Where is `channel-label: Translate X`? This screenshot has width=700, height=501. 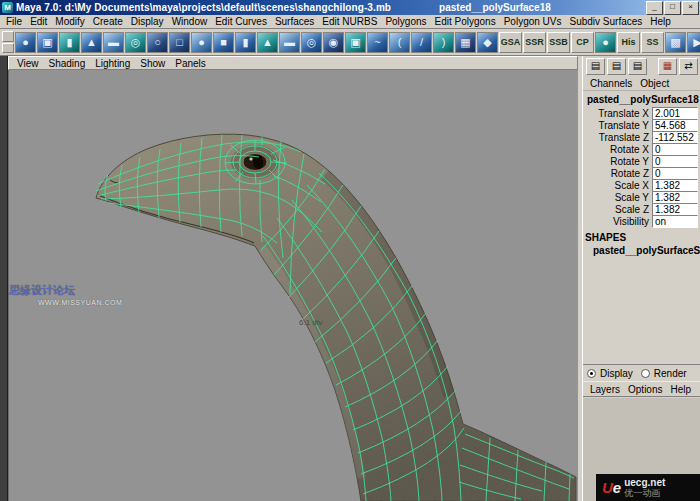
channel-label: Translate X is located at coordinates (618, 114).